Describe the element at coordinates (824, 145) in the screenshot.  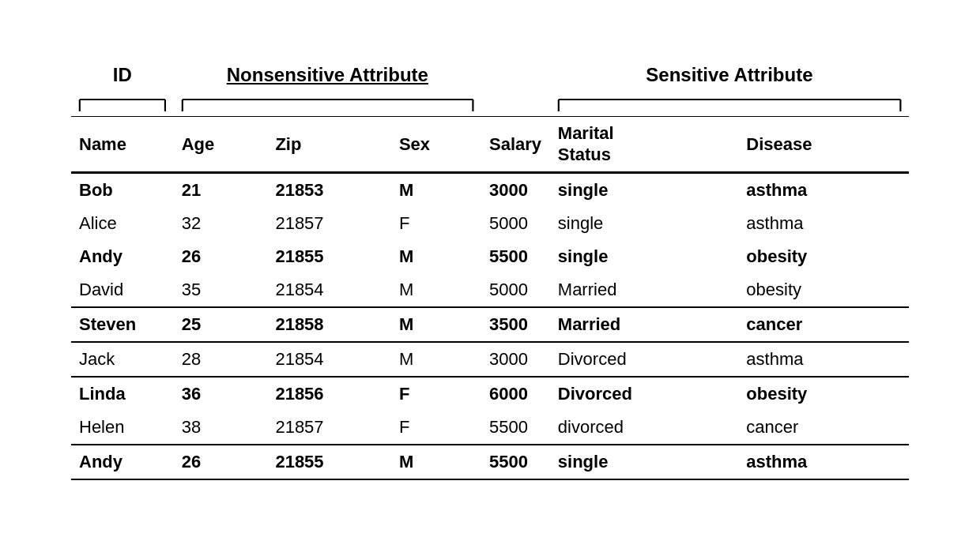
I see `col-header-disease: Disease` at that location.